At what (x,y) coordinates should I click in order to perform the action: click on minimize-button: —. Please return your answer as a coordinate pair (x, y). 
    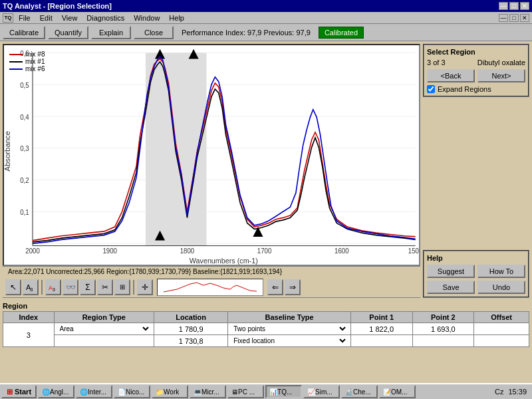
    Looking at the image, I should click on (503, 6).